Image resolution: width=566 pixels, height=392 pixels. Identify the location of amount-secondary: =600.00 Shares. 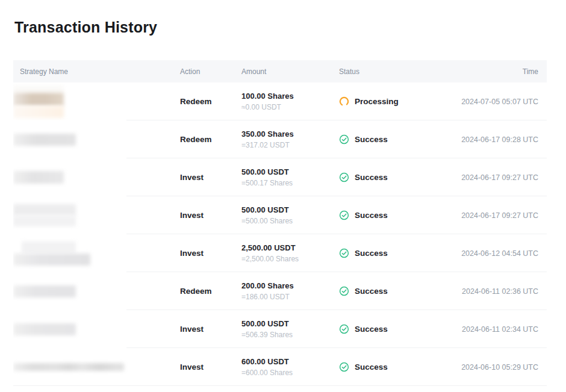
(290, 373).